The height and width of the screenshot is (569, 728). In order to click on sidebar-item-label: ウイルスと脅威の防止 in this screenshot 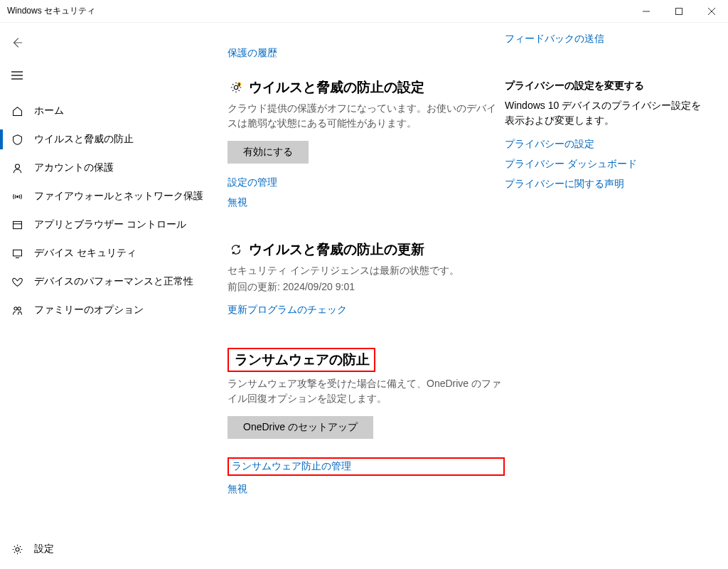, I will do `click(84, 139)`.